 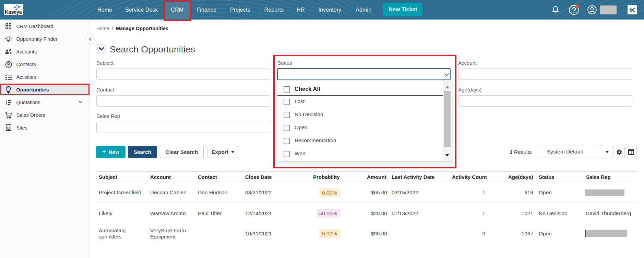 What do you see at coordinates (14, 12) in the screenshot?
I see `svg-text: Kaseya` at bounding box center [14, 12].